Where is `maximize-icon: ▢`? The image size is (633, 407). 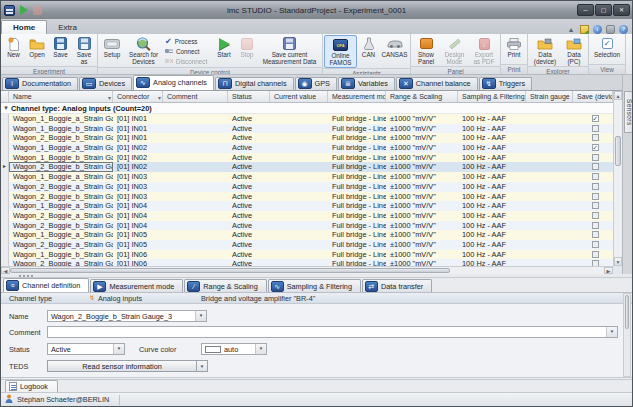 maximize-icon: ▢ is located at coordinates (604, 10).